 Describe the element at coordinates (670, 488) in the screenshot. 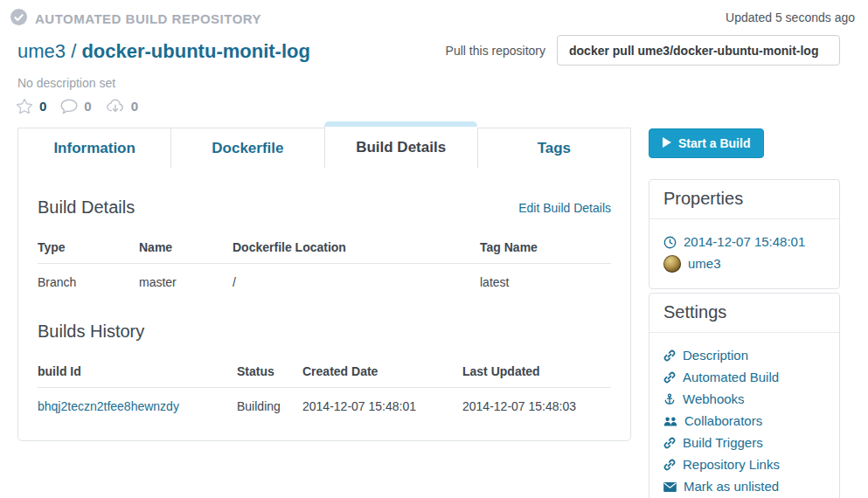

I see `envelope-icon` at that location.